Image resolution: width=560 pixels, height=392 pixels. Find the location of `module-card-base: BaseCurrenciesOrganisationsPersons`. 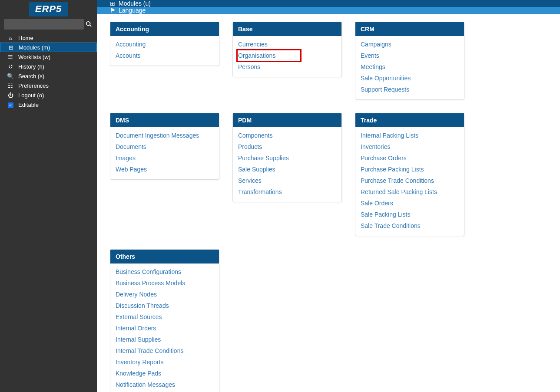

module-card-base: BaseCurrenciesOrganisationsPersons is located at coordinates (287, 49).